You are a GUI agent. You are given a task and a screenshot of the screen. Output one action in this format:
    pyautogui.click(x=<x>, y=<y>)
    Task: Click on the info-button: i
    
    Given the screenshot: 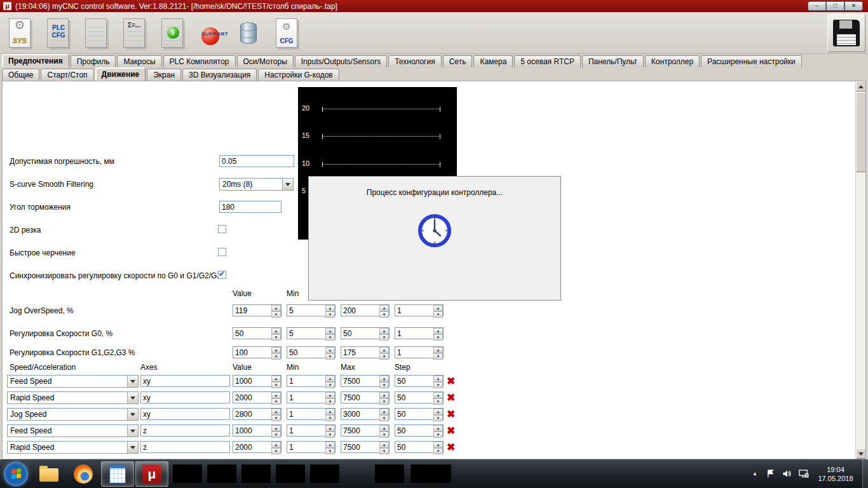 What is the action you would take?
    pyautogui.click(x=172, y=33)
    